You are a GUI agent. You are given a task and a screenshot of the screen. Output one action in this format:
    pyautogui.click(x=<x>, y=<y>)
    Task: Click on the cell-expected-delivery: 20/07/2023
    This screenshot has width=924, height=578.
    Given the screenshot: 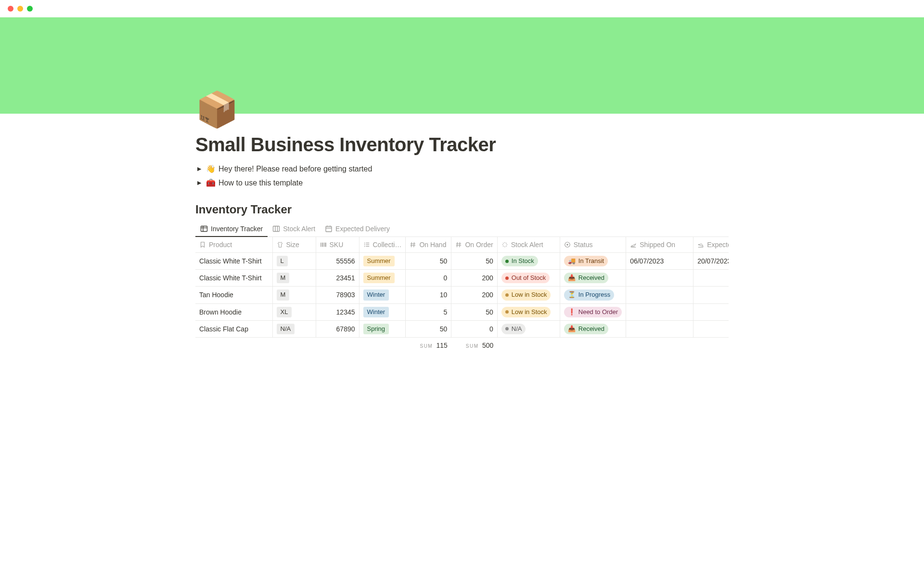 What is the action you would take?
    pyautogui.click(x=711, y=261)
    